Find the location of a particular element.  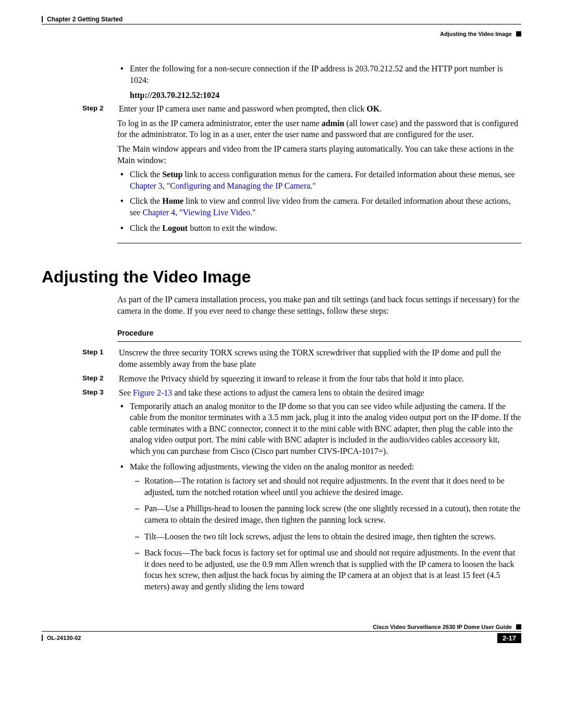

intro-bullet: Enter the following for a non-secure con… is located at coordinates (325, 74).